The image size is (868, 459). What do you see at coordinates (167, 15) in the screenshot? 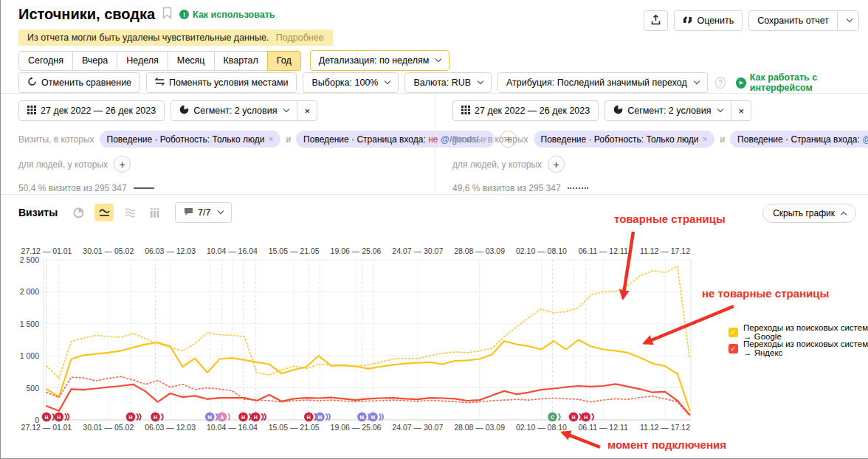
I see `bookmark-icon` at bounding box center [167, 15].